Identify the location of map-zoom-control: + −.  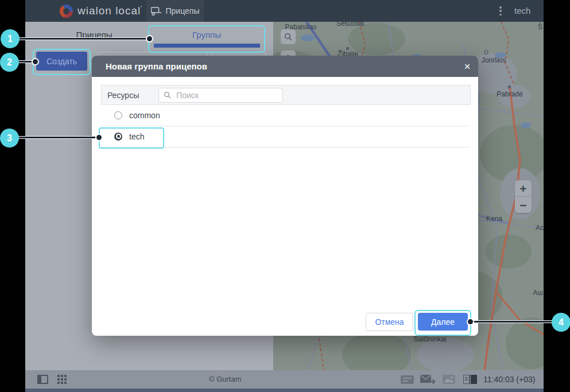
(524, 196).